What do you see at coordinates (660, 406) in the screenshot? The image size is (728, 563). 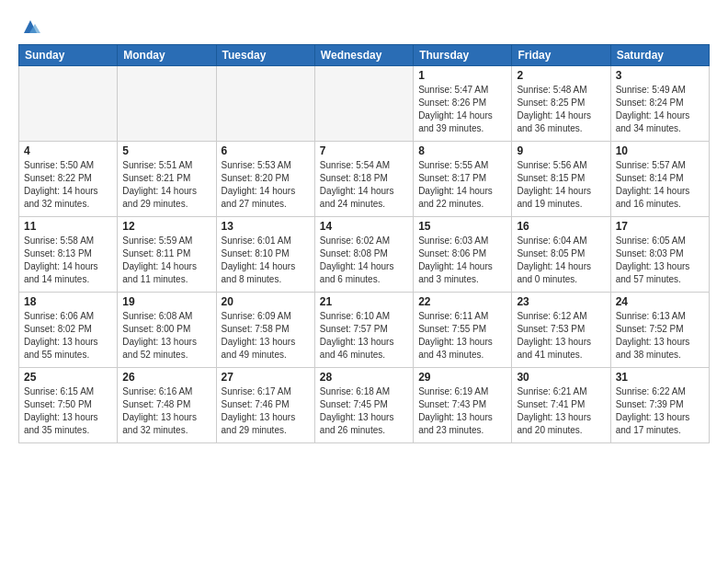 I see `calendar-cell: 31Sunrise: 6:22 AMSunset: 7:39 PMDayligh…` at bounding box center [660, 406].